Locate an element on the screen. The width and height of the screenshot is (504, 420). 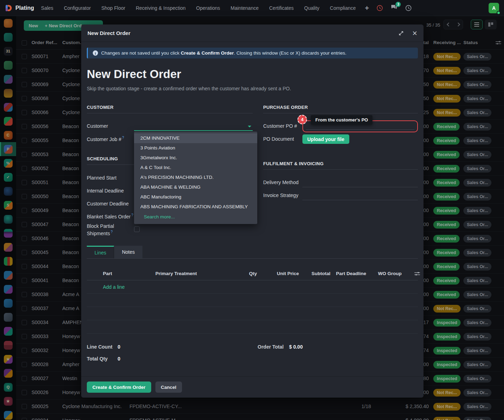
tab-lines: Lines is located at coordinates (100, 252).